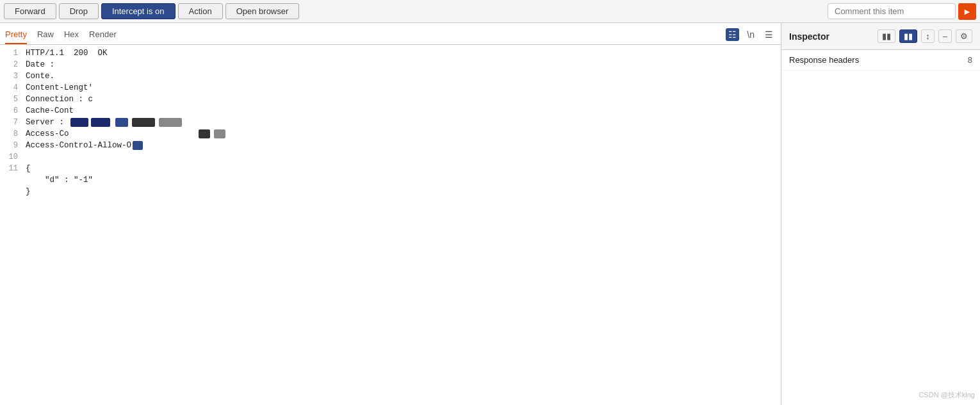 Image resolution: width=980 pixels, height=405 pixels. I want to click on tab-hex: Hex, so click(72, 36).